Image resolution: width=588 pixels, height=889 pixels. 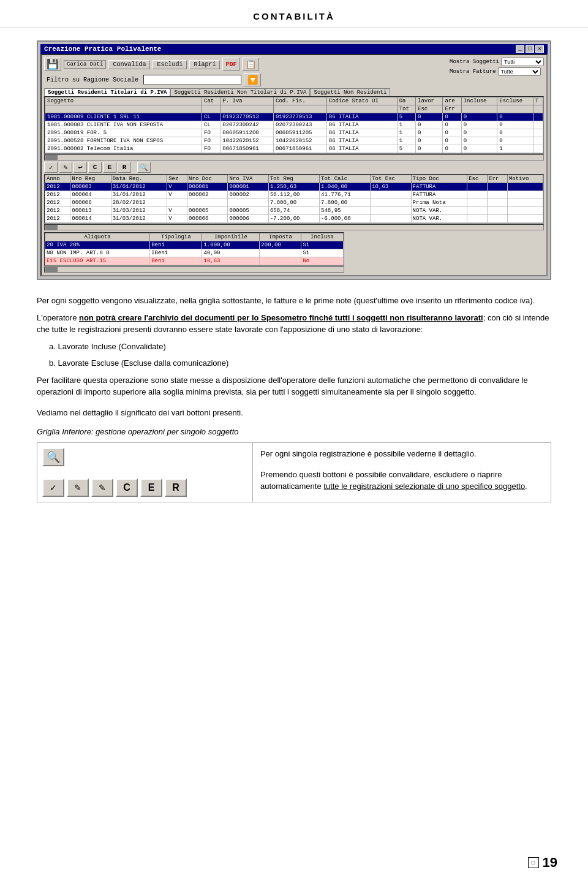 What do you see at coordinates (51, 157) in the screenshot?
I see `scroll-thumb` at bounding box center [51, 157].